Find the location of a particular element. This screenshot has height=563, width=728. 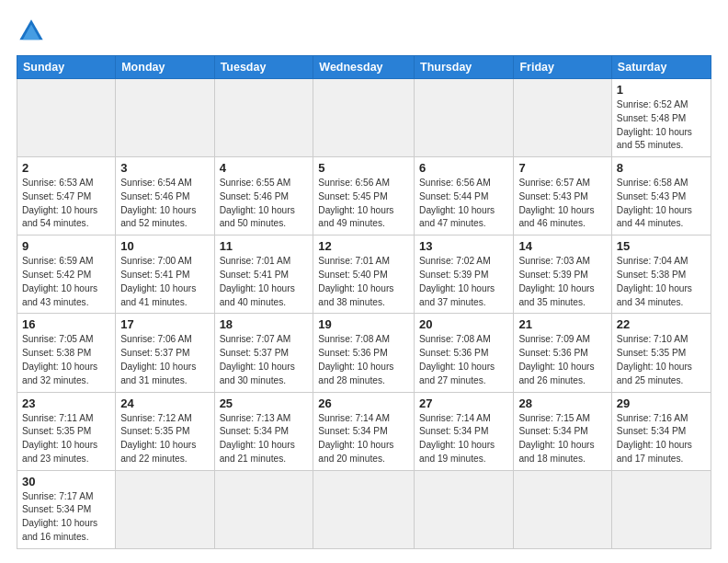

day-number-15: 15 is located at coordinates (662, 247).